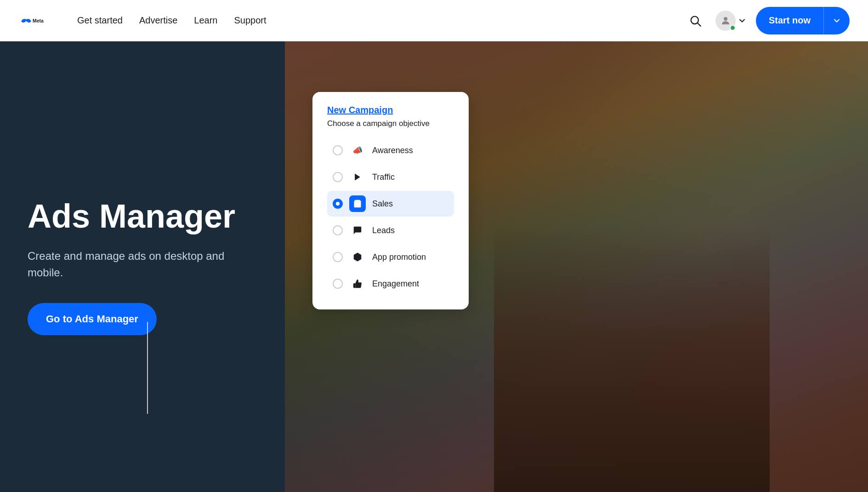  Describe the element at coordinates (391, 230) in the screenshot. I see `campaign-option-leads: Leads` at that location.